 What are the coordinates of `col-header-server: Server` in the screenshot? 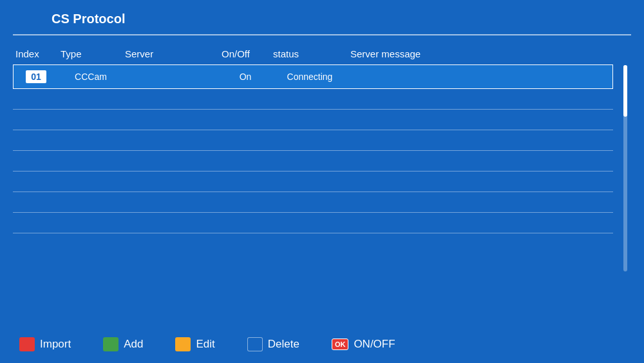 It's located at (171, 54).